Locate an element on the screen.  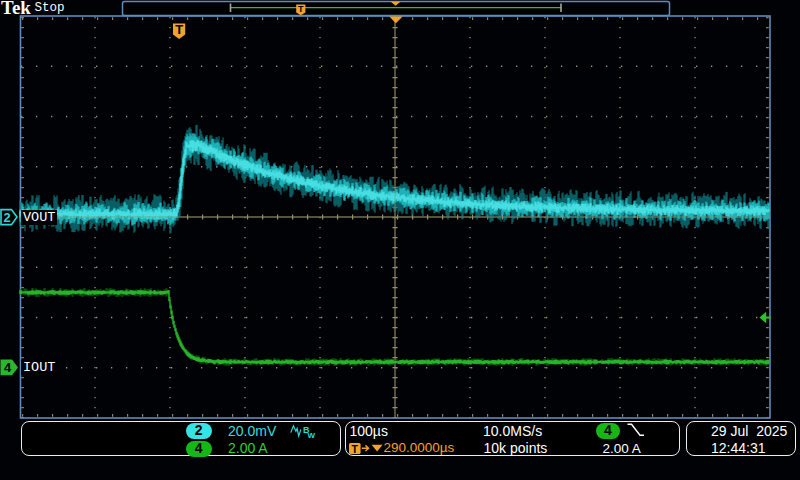
svg-text: W is located at coordinates (312, 436).